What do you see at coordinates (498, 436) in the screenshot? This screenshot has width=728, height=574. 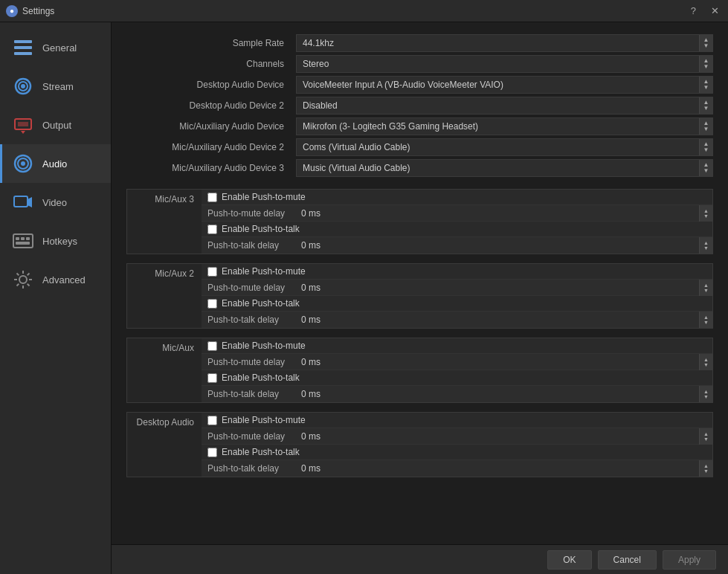 I see `desktop-audio-mute-delay-value: 0 ms` at bounding box center [498, 436].